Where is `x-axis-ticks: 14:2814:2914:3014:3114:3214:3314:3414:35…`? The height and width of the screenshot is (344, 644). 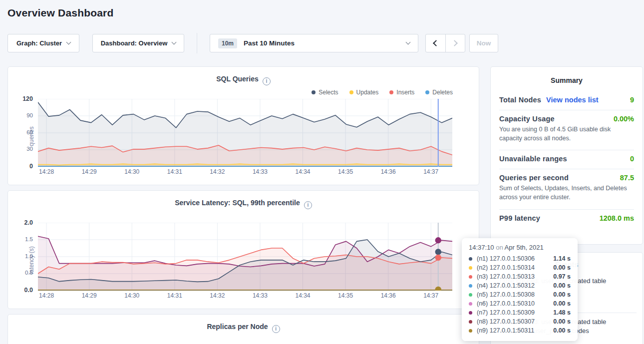 x-axis-ticks: 14:2814:2914:3014:3114:3214:3314:3414:35… is located at coordinates (245, 297).